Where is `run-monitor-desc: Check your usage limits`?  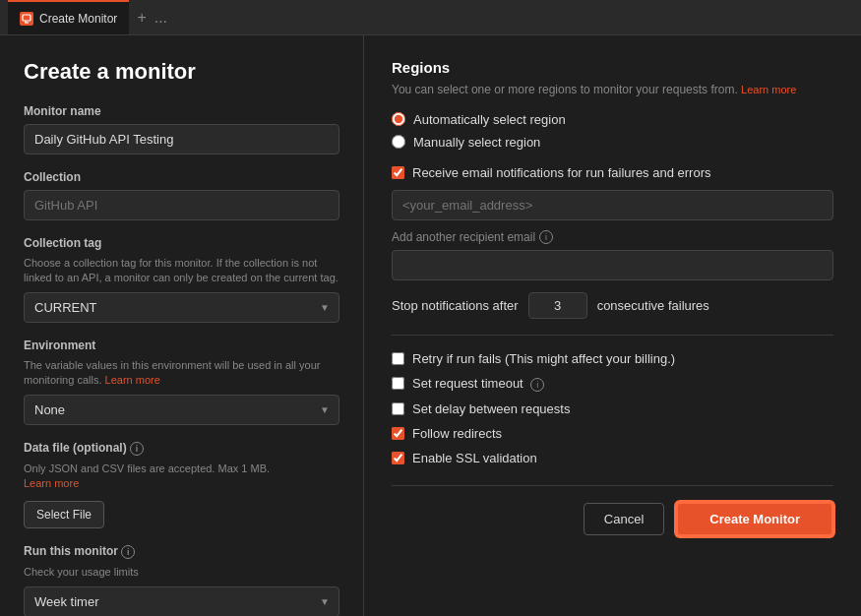
run-monitor-desc: Check your usage limits is located at coordinates (181, 573).